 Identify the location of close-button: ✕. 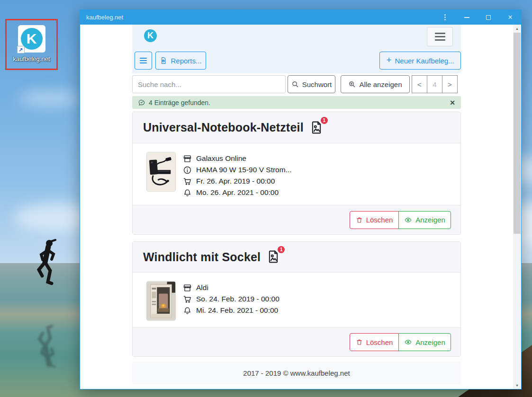
(510, 17).